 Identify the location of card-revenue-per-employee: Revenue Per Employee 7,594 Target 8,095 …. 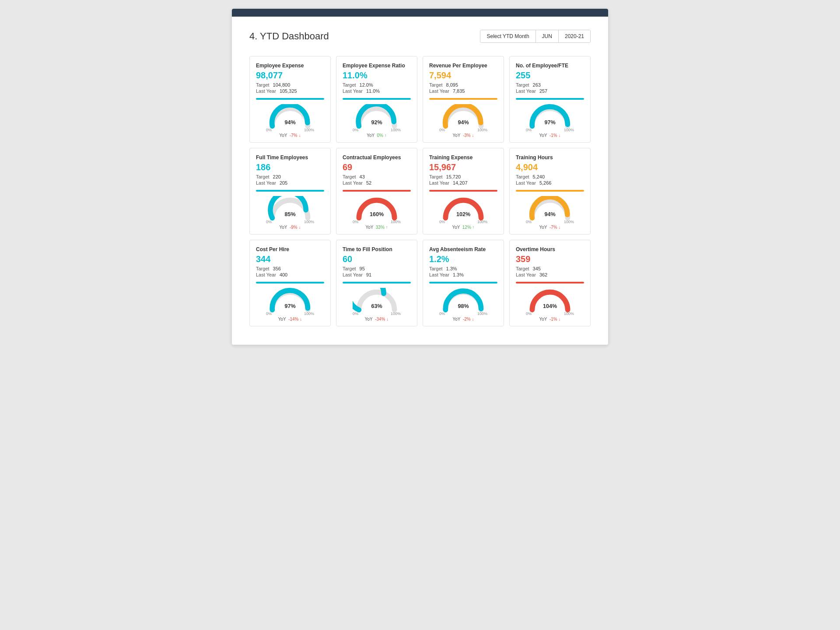
(463, 99).